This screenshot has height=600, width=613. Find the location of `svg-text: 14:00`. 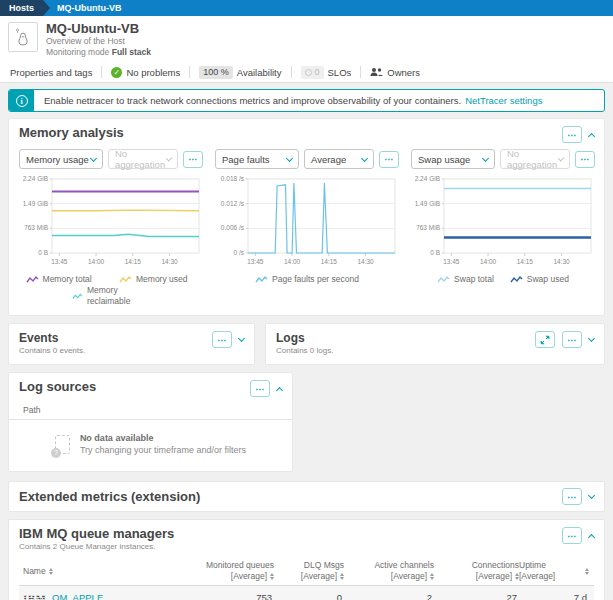

svg-text: 14:00 is located at coordinates (96, 262).